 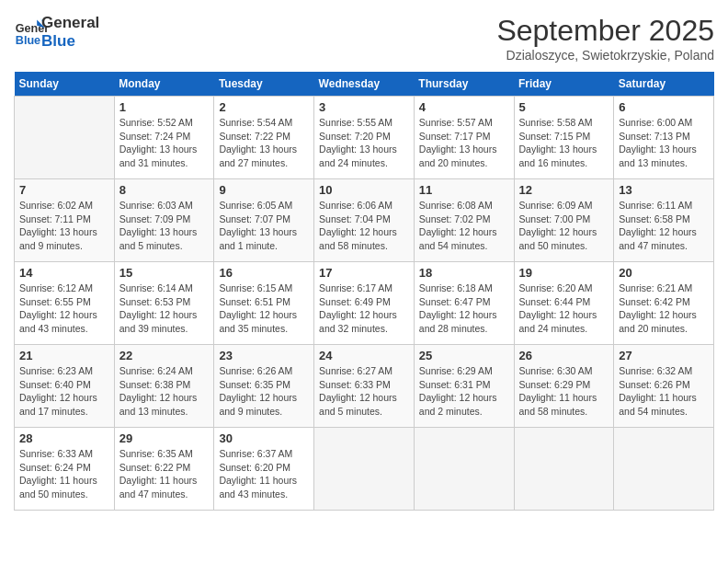 What do you see at coordinates (664, 138) in the screenshot?
I see `calendar-cell: 6Sunrise: 6:00 AMSunset: 7:13 PMDaylight…` at bounding box center [664, 138].